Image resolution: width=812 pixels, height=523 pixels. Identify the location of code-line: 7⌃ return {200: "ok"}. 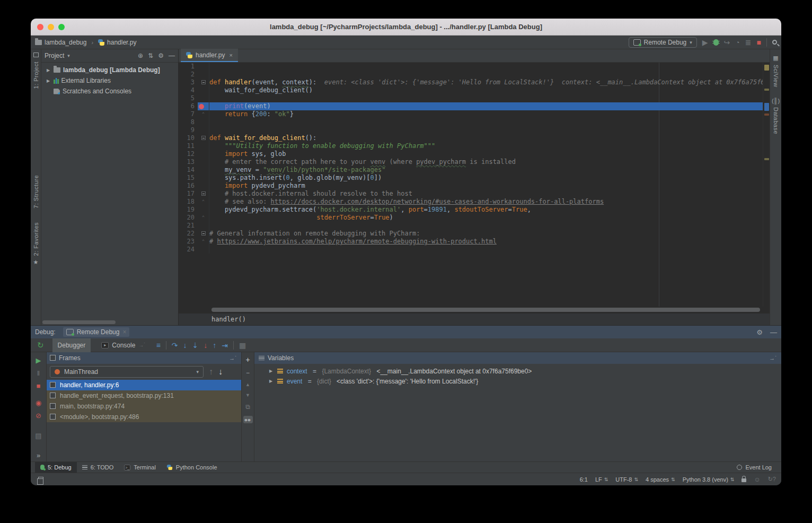
(474, 115).